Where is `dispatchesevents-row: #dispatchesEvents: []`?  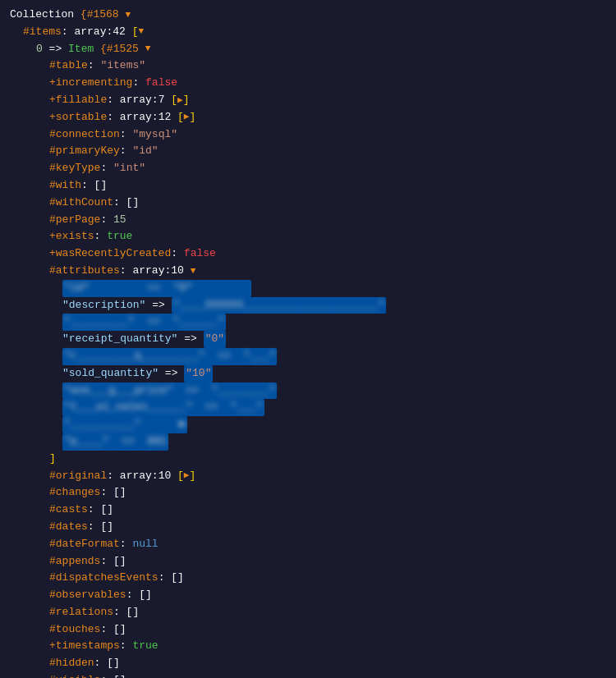
dispatchesevents-row: #dispatchesEvents: [] is located at coordinates (308, 578).